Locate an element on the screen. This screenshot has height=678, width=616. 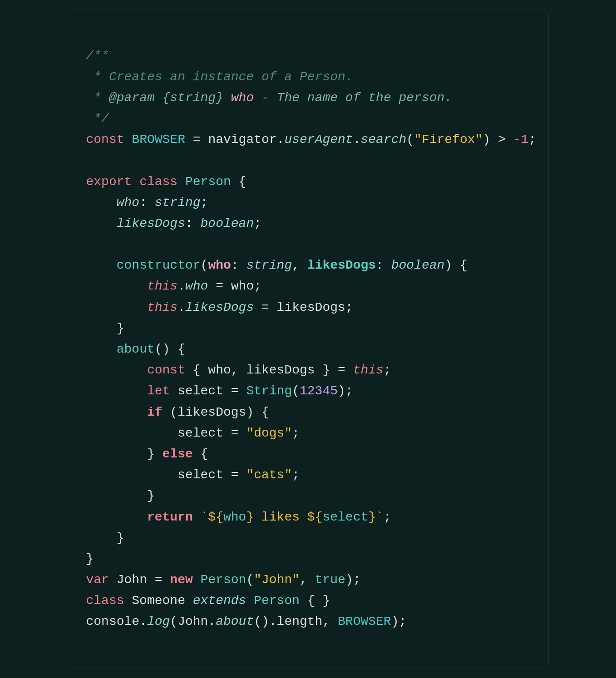
comment-tag: @param is located at coordinates (132, 98).